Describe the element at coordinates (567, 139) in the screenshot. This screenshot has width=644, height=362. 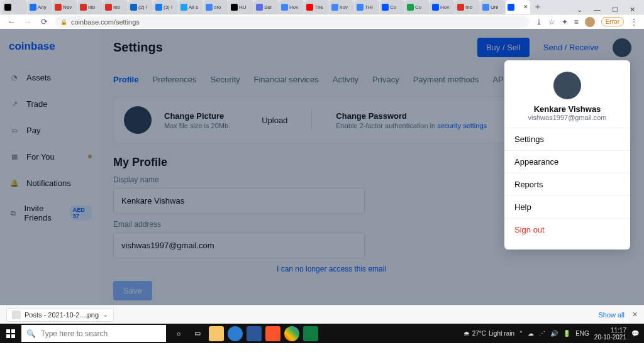
I see `popover-item-settings: Settings` at that location.